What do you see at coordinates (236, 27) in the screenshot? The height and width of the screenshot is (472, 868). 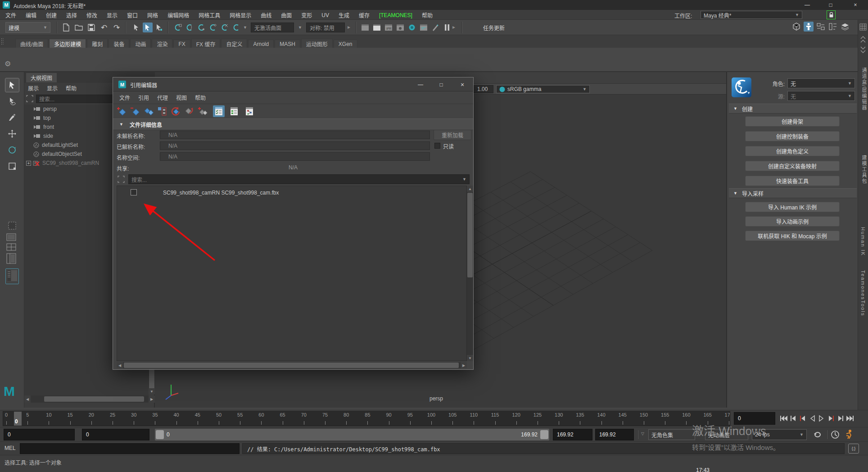 I see `make-live-icon` at bounding box center [236, 27].